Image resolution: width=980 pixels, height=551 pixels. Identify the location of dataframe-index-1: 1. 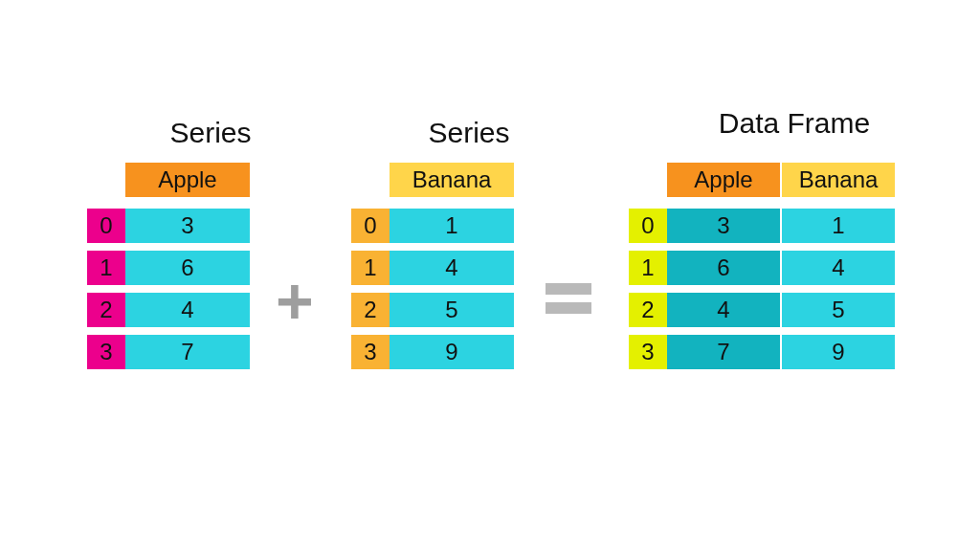
(648, 268).